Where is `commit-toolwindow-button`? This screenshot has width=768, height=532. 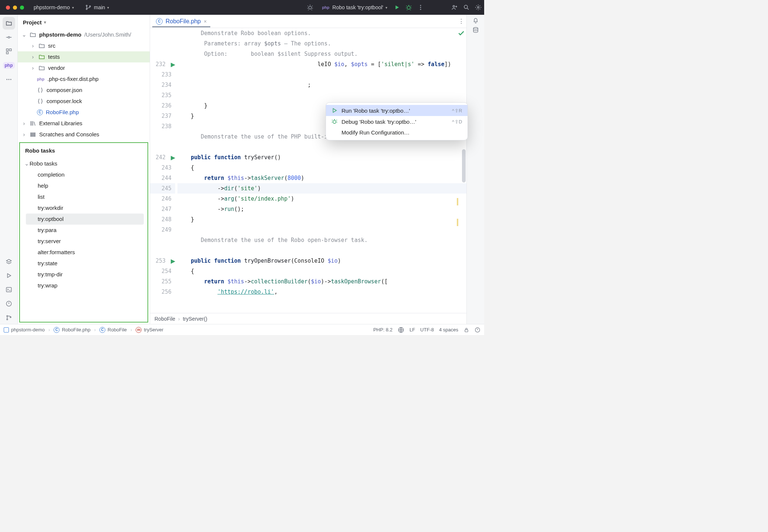 commit-toolwindow-button is located at coordinates (9, 37).